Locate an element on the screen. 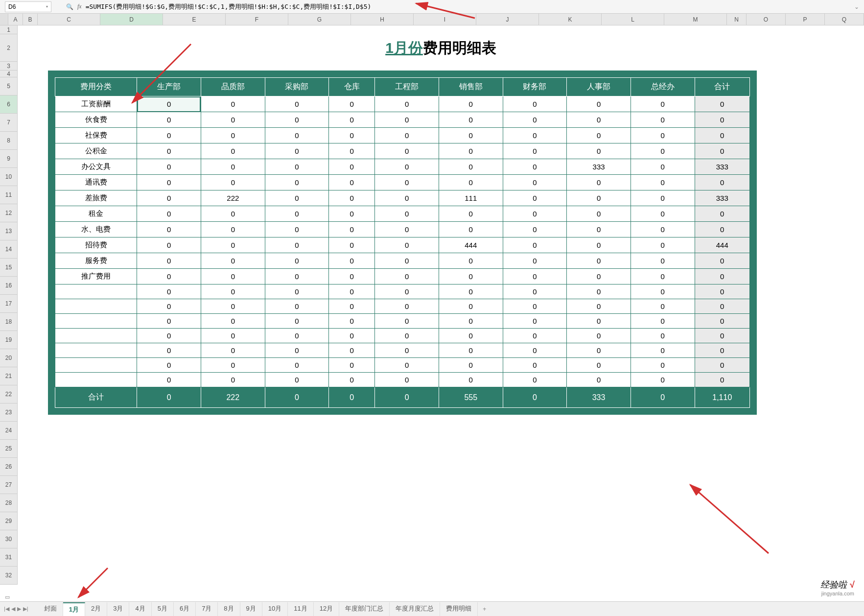  tab-first-icon: |◀ is located at coordinates (7, 609).